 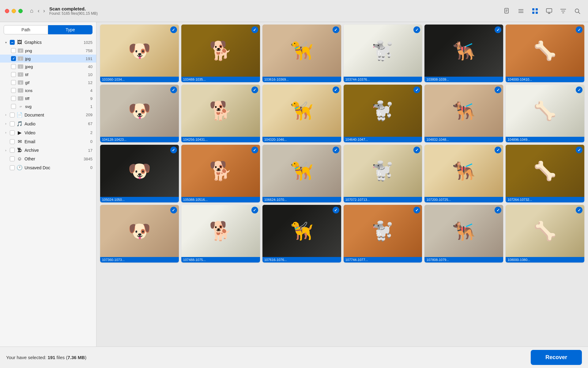 What do you see at coordinates (302, 53) in the screenshot?
I see `image-card: 🦮 103616-10369... ✓` at bounding box center [302, 53].